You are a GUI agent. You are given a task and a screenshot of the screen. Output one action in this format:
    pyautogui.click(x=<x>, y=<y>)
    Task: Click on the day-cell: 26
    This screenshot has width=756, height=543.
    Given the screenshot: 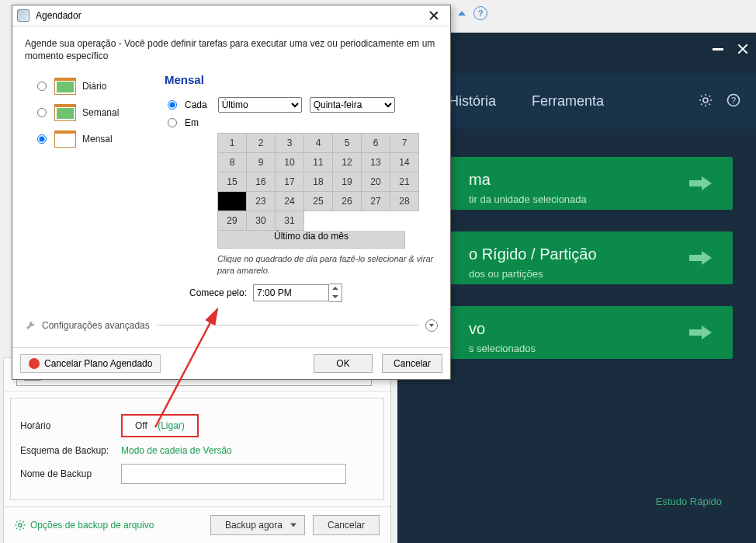 What is the action you would take?
    pyautogui.click(x=348, y=202)
    